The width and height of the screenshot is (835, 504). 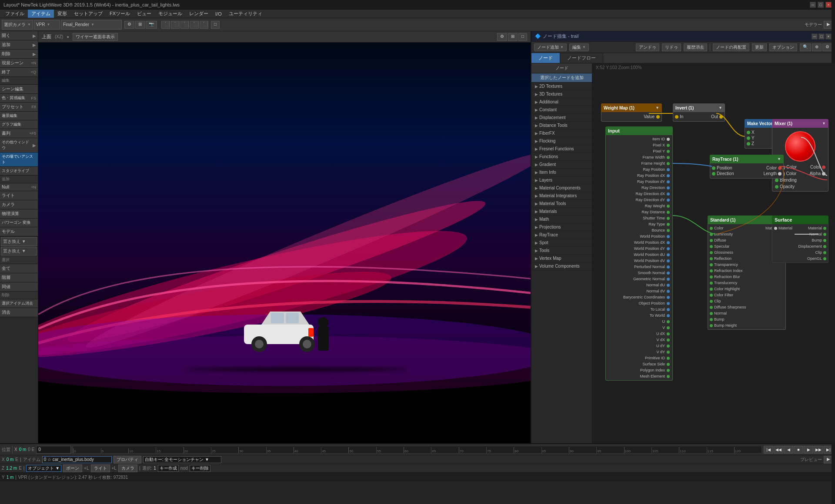 What do you see at coordinates (19, 98) in the screenshot?
I see `sidebar-surface-edit: 色・質感編集FS` at bounding box center [19, 98].